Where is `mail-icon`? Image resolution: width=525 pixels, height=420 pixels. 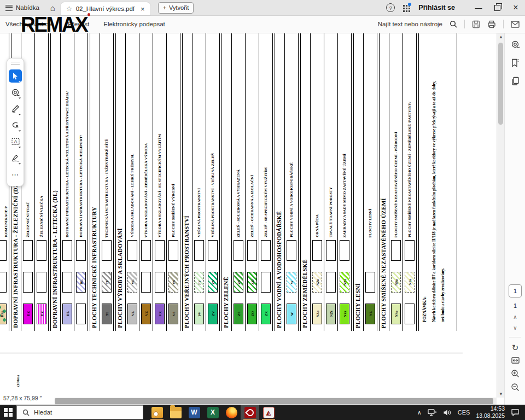 mail-icon is located at coordinates (515, 24).